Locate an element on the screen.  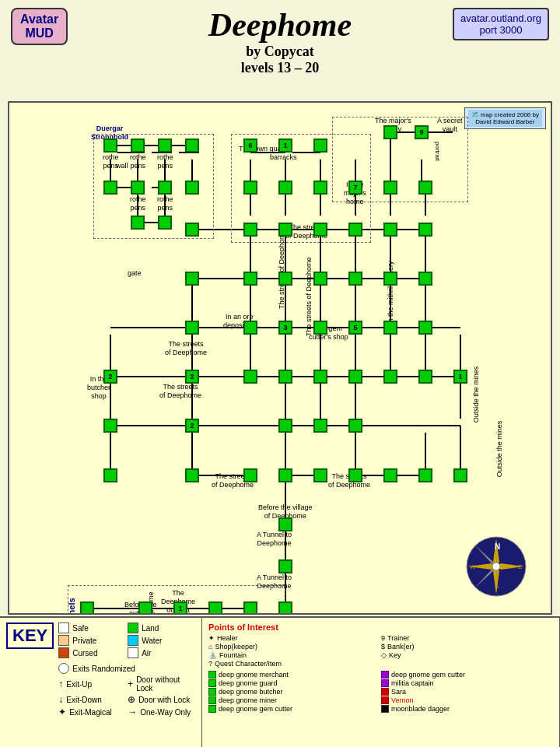
svg-text: W is located at coordinates (473, 566).